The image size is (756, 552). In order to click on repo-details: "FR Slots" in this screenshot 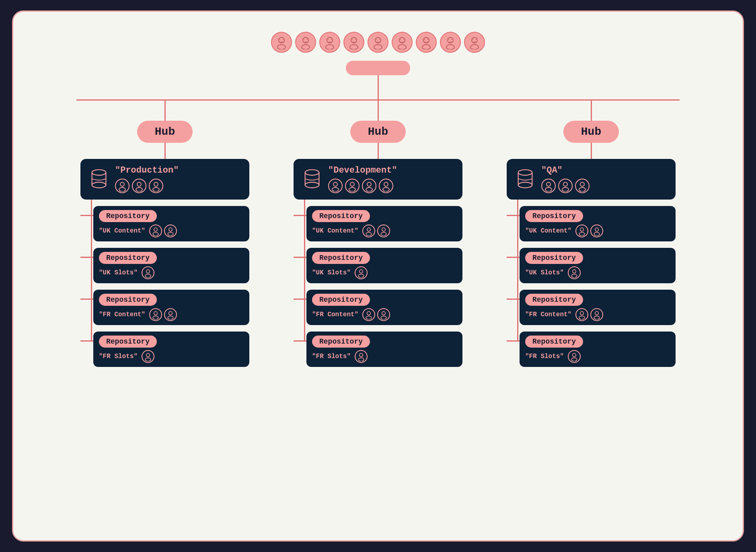, I will do `click(384, 356)`.